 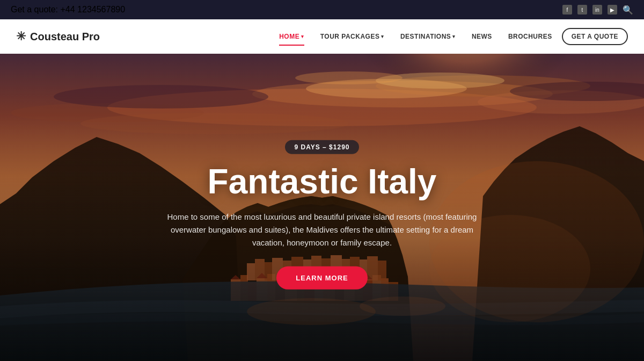 What do you see at coordinates (567, 10) in the screenshot?
I see `facebook-icon: f` at bounding box center [567, 10].